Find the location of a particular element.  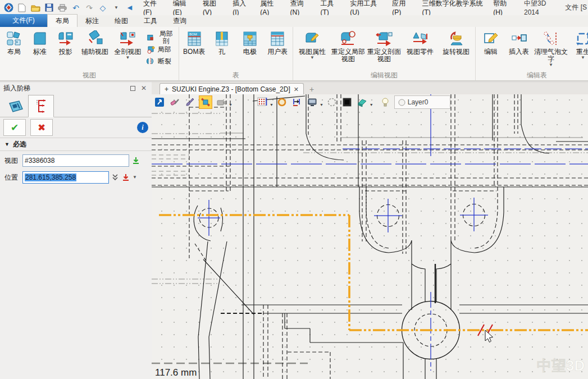

ribbon-tab-drawing: 绘图 is located at coordinates (121, 21).